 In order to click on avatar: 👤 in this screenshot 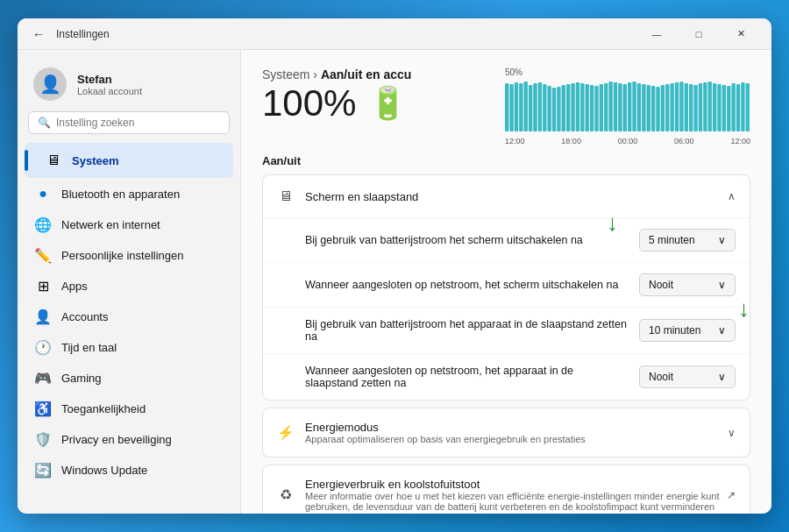, I will do `click(50, 84)`.